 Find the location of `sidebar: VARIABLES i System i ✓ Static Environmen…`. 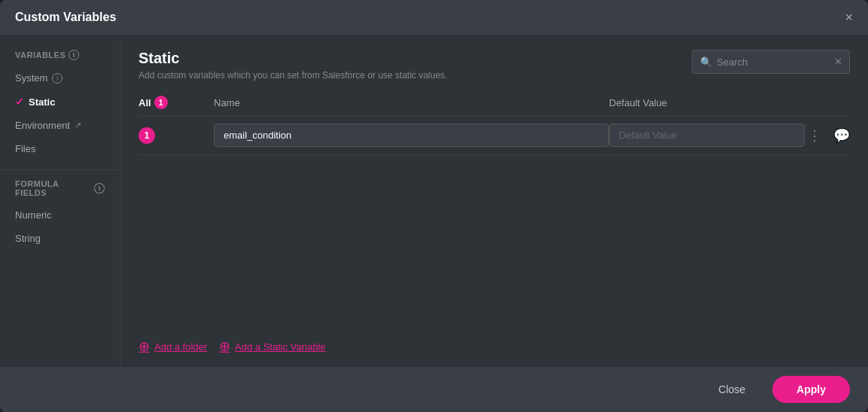

sidebar: VARIABLES i System i ✓ Static Environmen… is located at coordinates (60, 200).